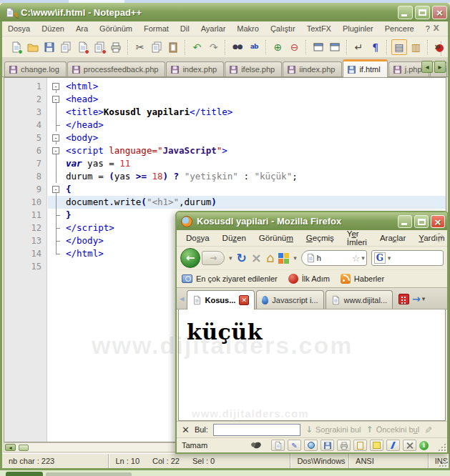 This screenshot has width=450, height=476. What do you see at coordinates (356, 259) in the screenshot?
I see `bookmark-star-icon: ☆` at bounding box center [356, 259].